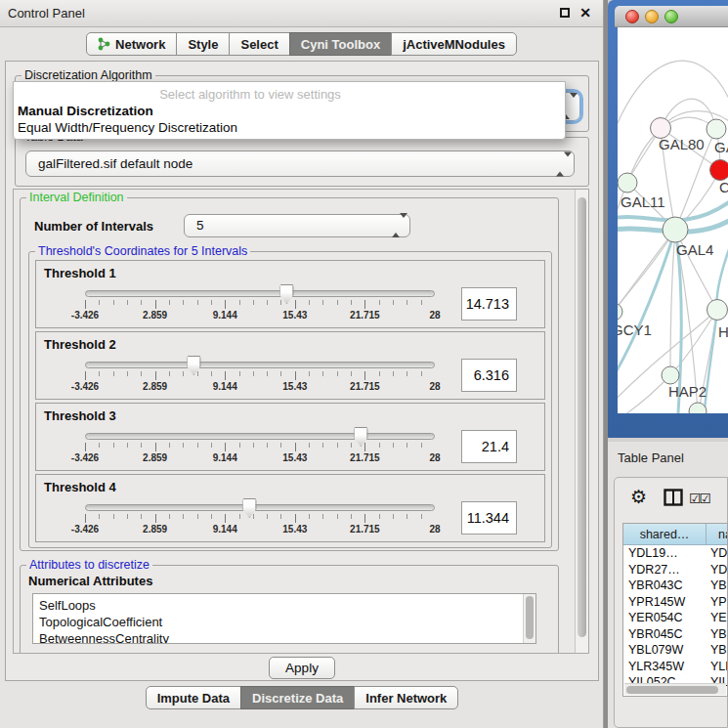 The width and height of the screenshot is (728, 728). Describe the element at coordinates (289, 610) in the screenshot. I see `attributes-to-discretize-group: Attributes to discretize Numerical Attri…` at that location.